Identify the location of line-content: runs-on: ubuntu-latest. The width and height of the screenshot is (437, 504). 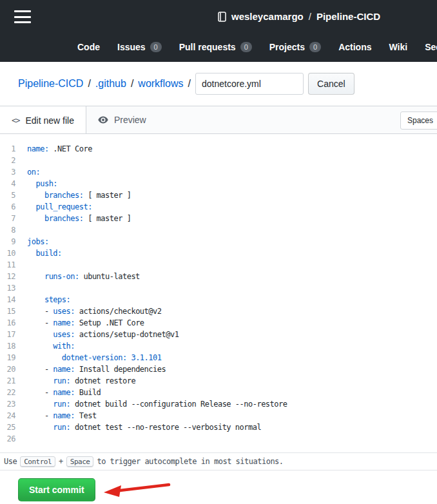
(81, 276).